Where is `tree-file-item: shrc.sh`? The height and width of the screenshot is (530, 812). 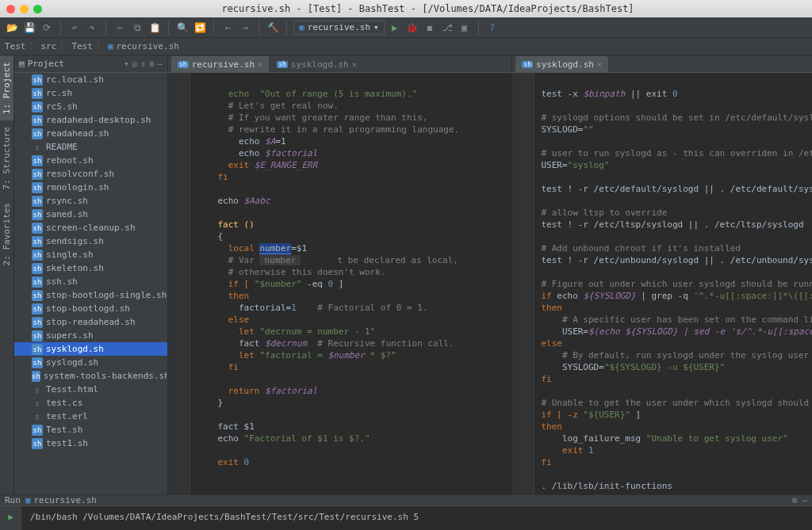 tree-file-item: shrc.sh is located at coordinates (90, 93).